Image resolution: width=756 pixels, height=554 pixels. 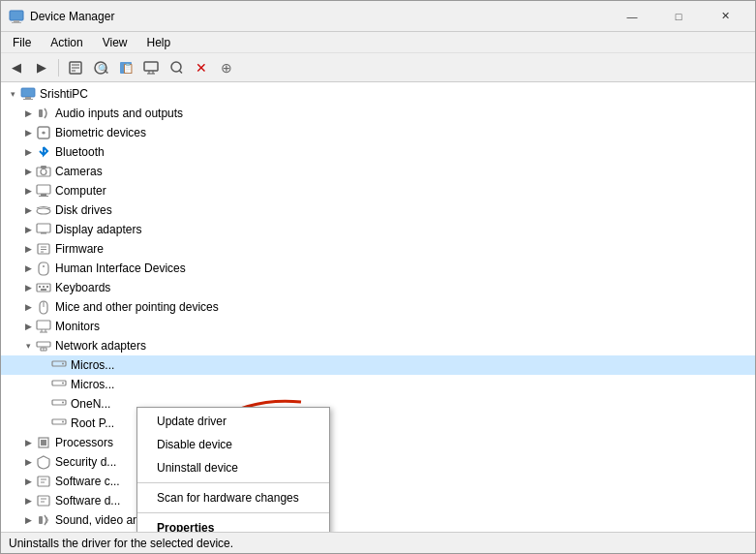 What do you see at coordinates (151, 68) in the screenshot?
I see `toolbar-monitor` at bounding box center [151, 68].